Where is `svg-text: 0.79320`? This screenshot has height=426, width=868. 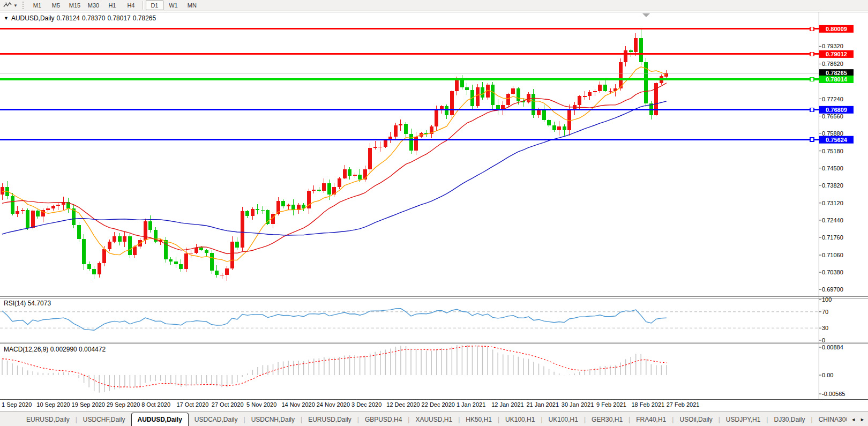
svg-text: 0.79320 is located at coordinates (833, 46).